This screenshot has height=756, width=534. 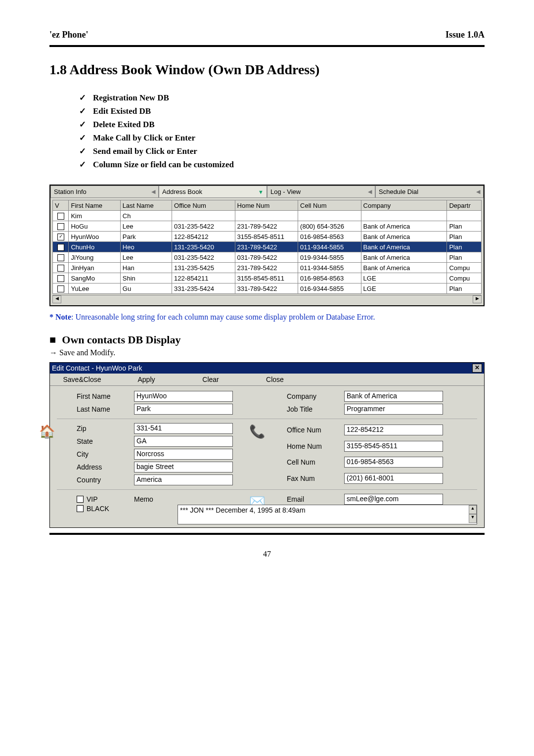 What do you see at coordinates (394, 409) in the screenshot?
I see `job-title-field: Programmer` at bounding box center [394, 409].